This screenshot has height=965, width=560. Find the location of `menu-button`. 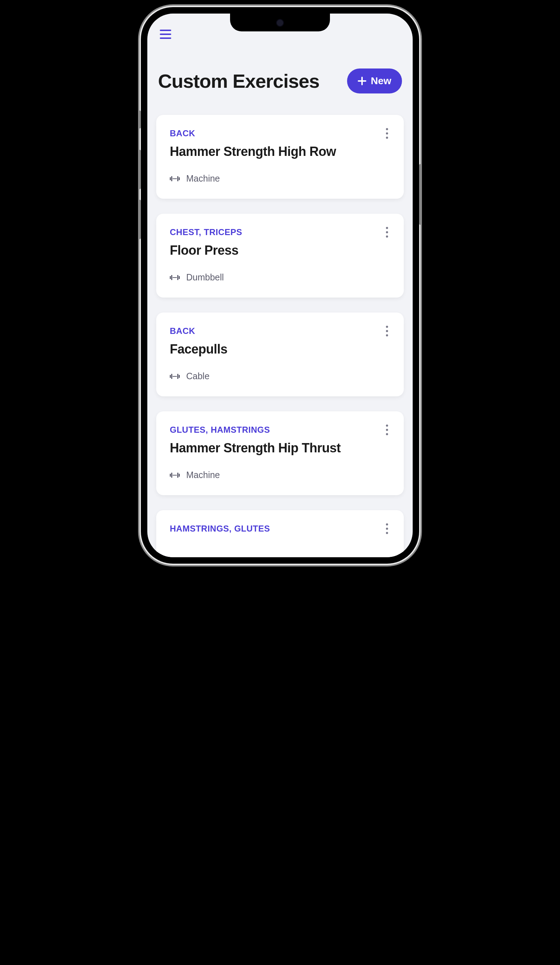

menu-button is located at coordinates (165, 34).